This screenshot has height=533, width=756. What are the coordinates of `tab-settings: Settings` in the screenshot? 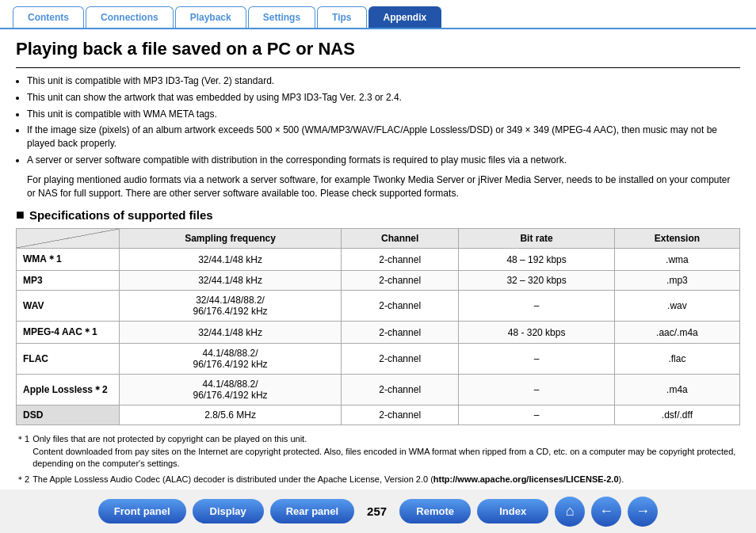 It's located at (282, 17).